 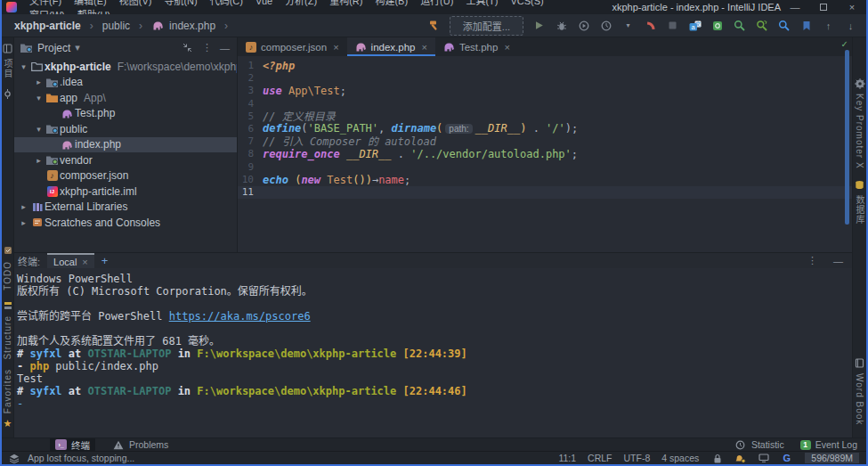 What do you see at coordinates (345, 4) in the screenshot?
I see `menu-item-7: 重构(R)` at bounding box center [345, 4].